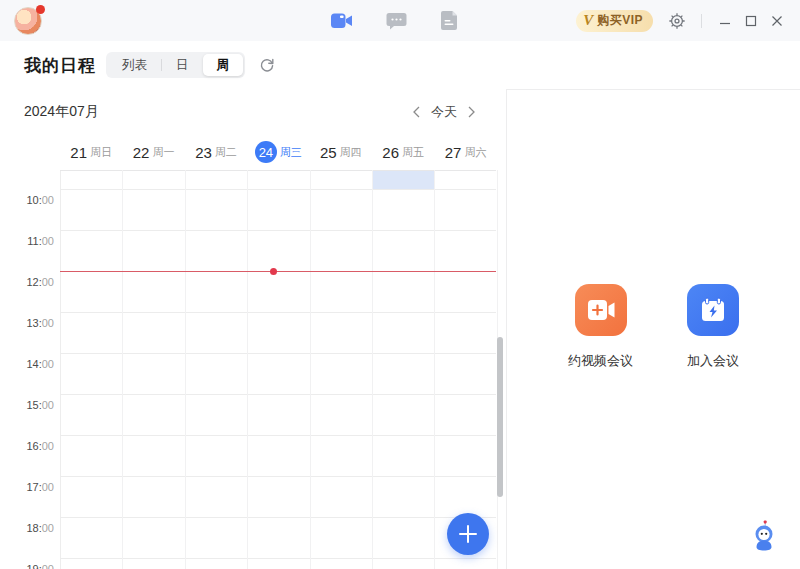 The height and width of the screenshot is (569, 800). I want to click on view-tab-0: 列表, so click(134, 65).